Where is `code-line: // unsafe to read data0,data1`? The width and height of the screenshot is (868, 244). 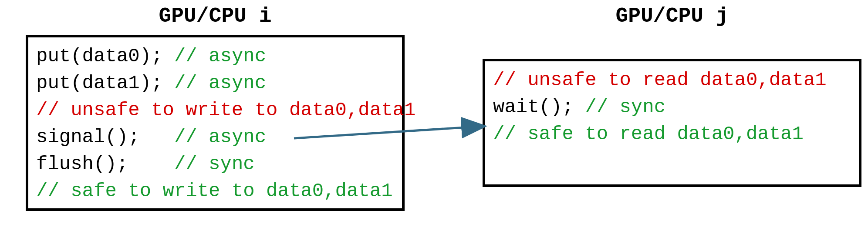
code-line: // unsafe to read data0,data1 is located at coordinates (672, 80).